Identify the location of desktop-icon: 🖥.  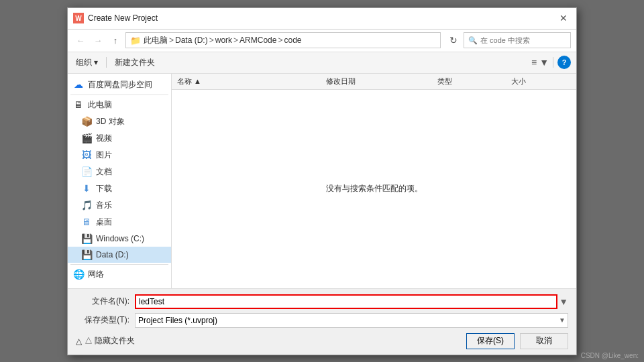
(87, 222).